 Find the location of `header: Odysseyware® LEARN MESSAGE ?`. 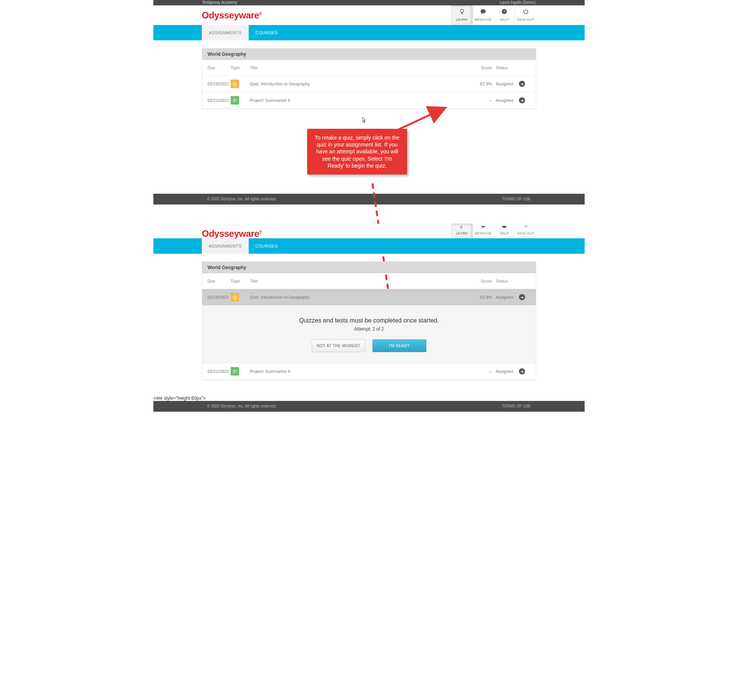

header: Odysseyware® LEARN MESSAGE ? is located at coordinates (369, 15).